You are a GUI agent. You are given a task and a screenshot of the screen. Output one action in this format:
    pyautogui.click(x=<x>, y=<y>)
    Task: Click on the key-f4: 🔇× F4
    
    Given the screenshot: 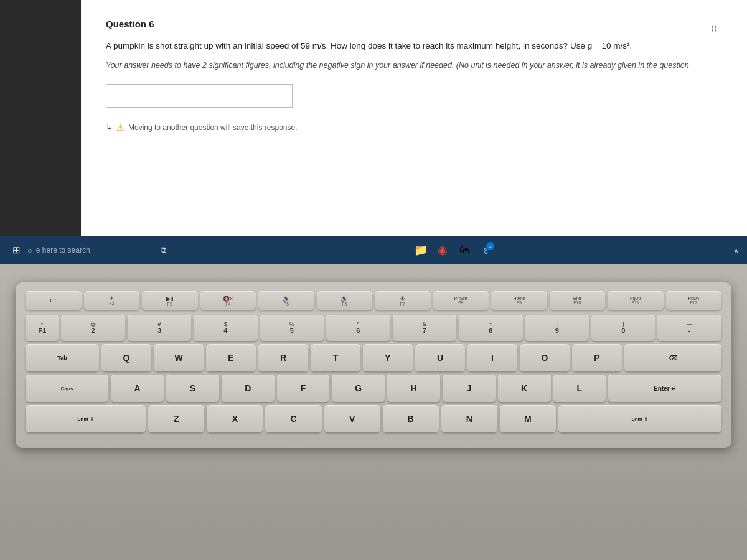 What is the action you would take?
    pyautogui.click(x=228, y=301)
    